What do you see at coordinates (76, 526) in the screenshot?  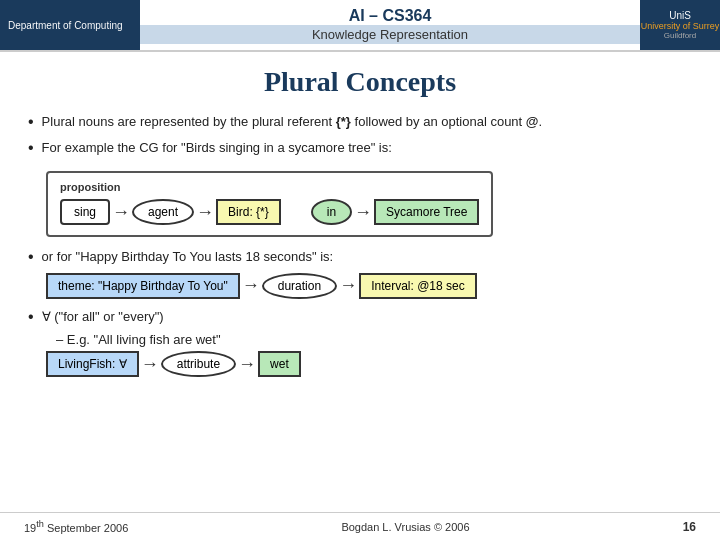 I see `footer-date: 19th September 2006` at bounding box center [76, 526].